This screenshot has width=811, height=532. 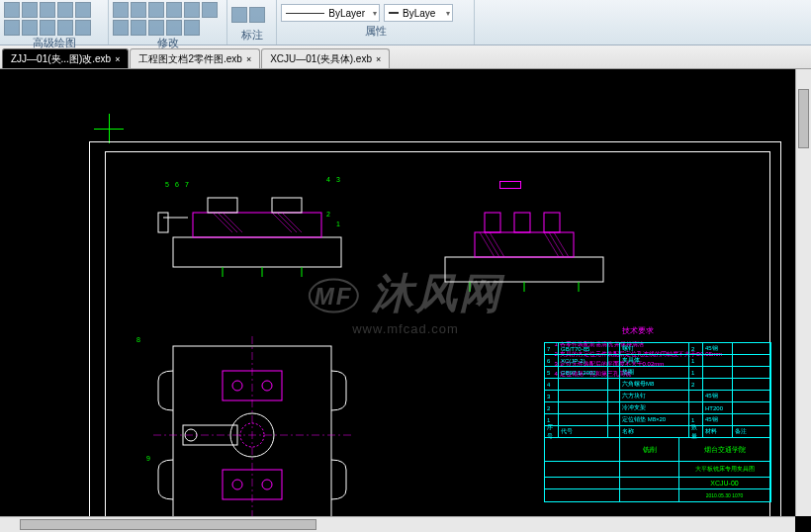 What do you see at coordinates (406, 57) in the screenshot?
I see `document-tabbar: ZJJ—01(夹...图)改.exb× 工程图文档2零件图.exb× XCJU—…` at bounding box center [406, 57].